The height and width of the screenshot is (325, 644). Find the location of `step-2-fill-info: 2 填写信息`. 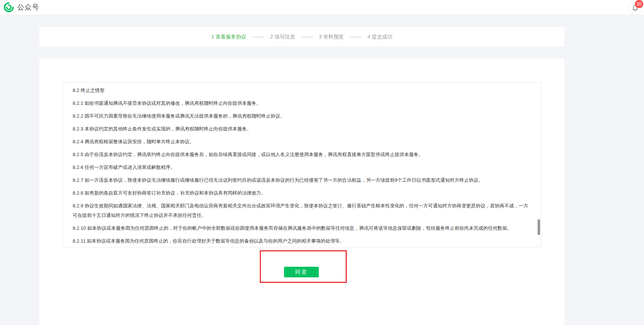

step-2-fill-info: 2 填写信息 is located at coordinates (283, 37).